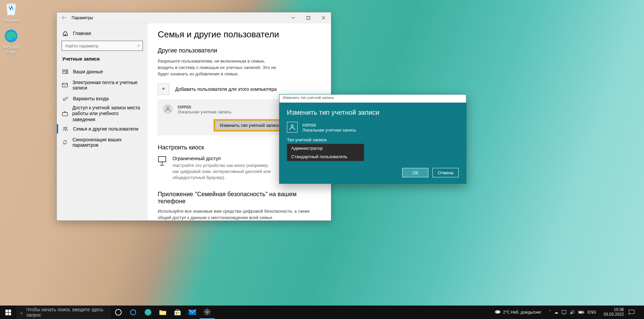  What do you see at coordinates (329, 130) in the screenshot?
I see `dialog-user-sub: Локальная учетная запись` at bounding box center [329, 130].